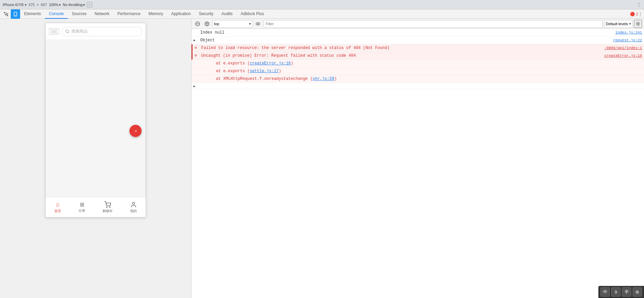 This screenshot has width=644, height=298. Describe the element at coordinates (197, 48) in the screenshot. I see `row-error-icon-404: ⊘` at that location.